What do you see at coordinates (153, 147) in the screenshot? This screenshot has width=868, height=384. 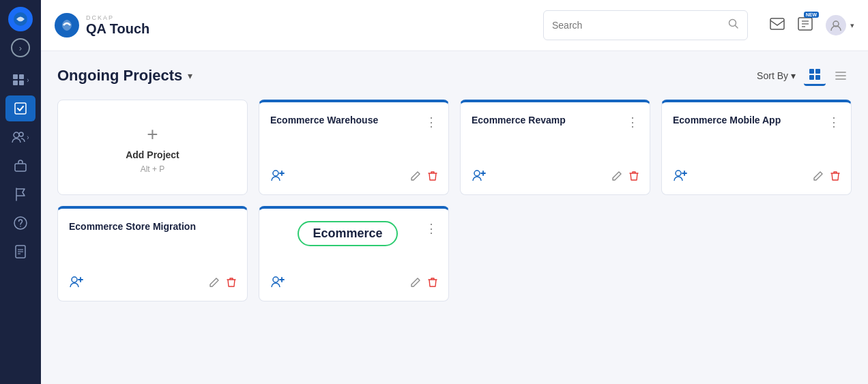 I see `add-project-card: + Add Project Alt + P` at bounding box center [153, 147].